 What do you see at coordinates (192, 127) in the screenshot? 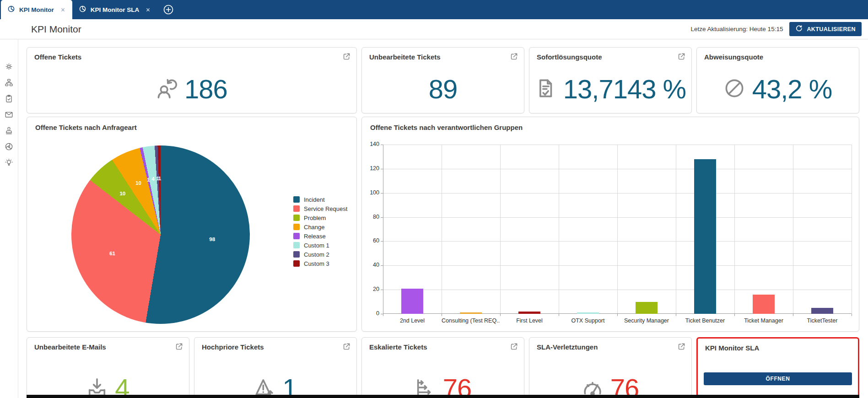
I see `chart-title: Offene Tickets nach Anfrageart` at bounding box center [192, 127].